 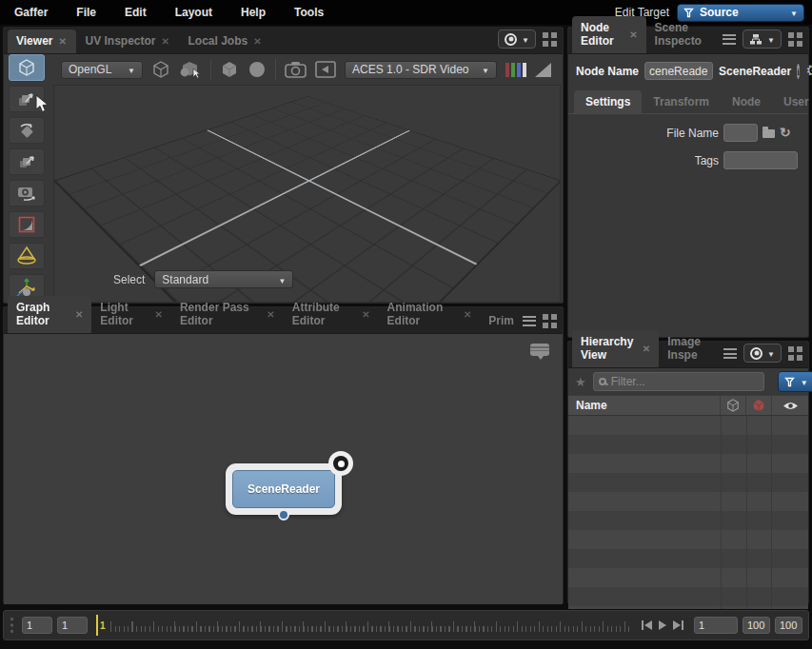 I want to click on scene-filter-dropdown, so click(x=795, y=382).